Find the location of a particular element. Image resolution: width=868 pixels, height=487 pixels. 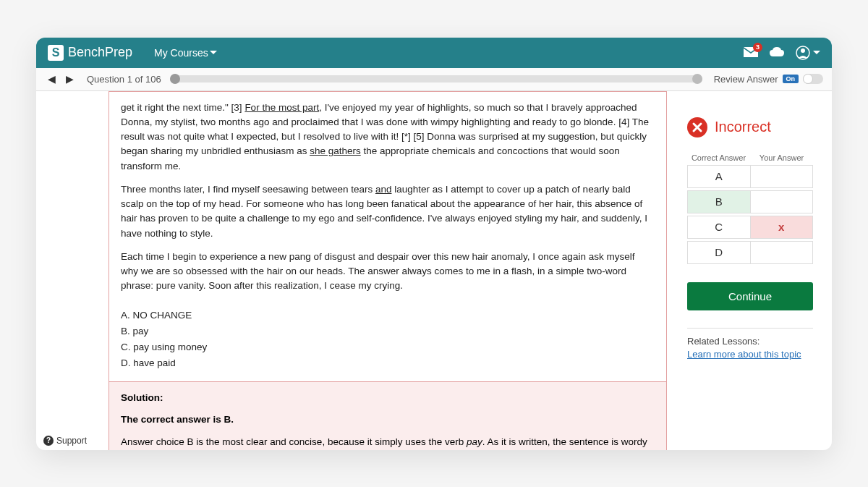

profile-menu is located at coordinates (808, 53).